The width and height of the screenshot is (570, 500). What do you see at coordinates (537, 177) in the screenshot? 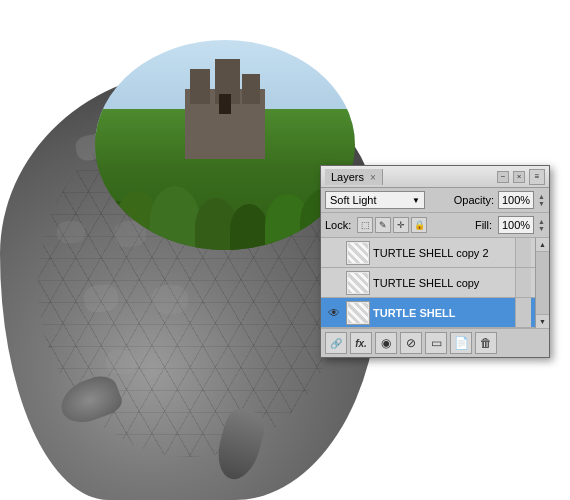
I see `panel-menu-button: ≡` at bounding box center [537, 177].